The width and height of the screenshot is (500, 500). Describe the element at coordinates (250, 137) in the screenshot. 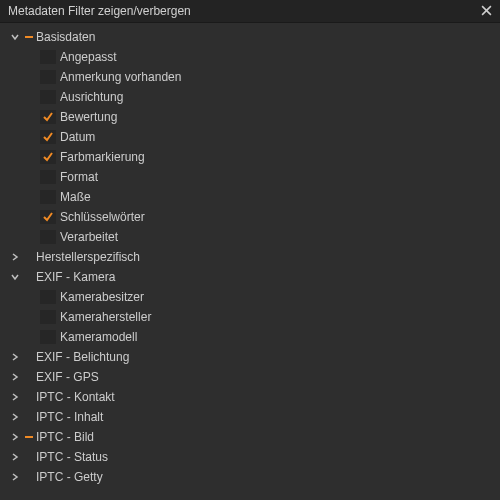

I see `tree-item: Datum` at that location.